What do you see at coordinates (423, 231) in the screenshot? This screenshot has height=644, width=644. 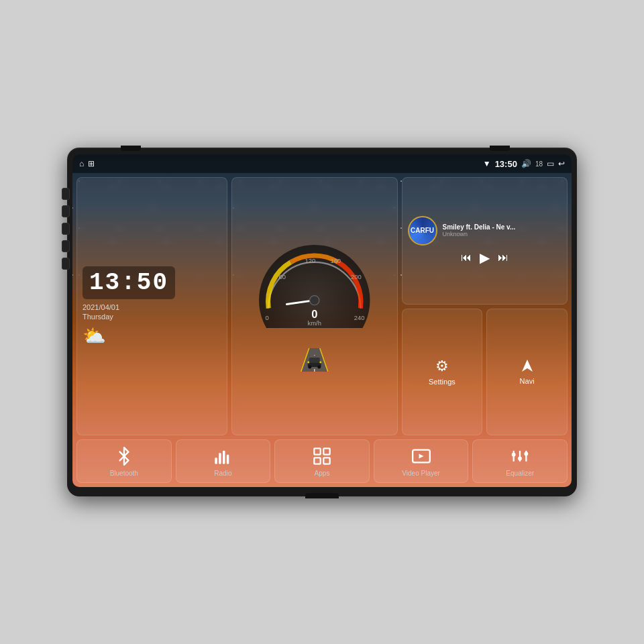 I see `album-art: CARFU` at bounding box center [423, 231].